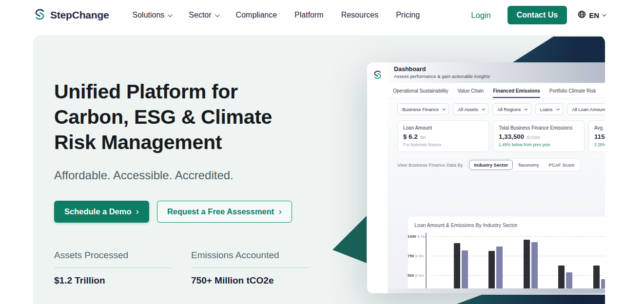  Describe the element at coordinates (512, 109) in the screenshot. I see `filter-all-regions: All Regions` at that location.